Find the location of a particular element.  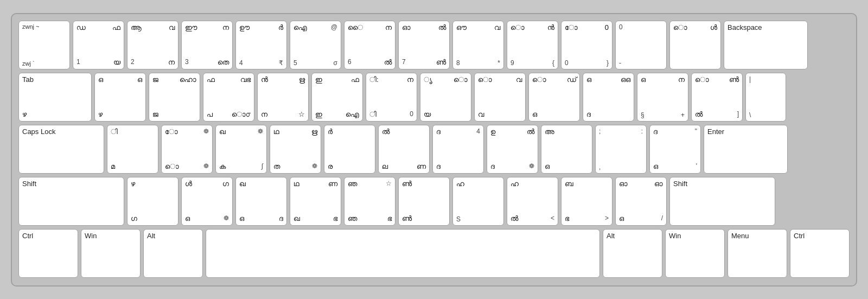

key-p: ഒഒഒ ദ is located at coordinates (609, 97).